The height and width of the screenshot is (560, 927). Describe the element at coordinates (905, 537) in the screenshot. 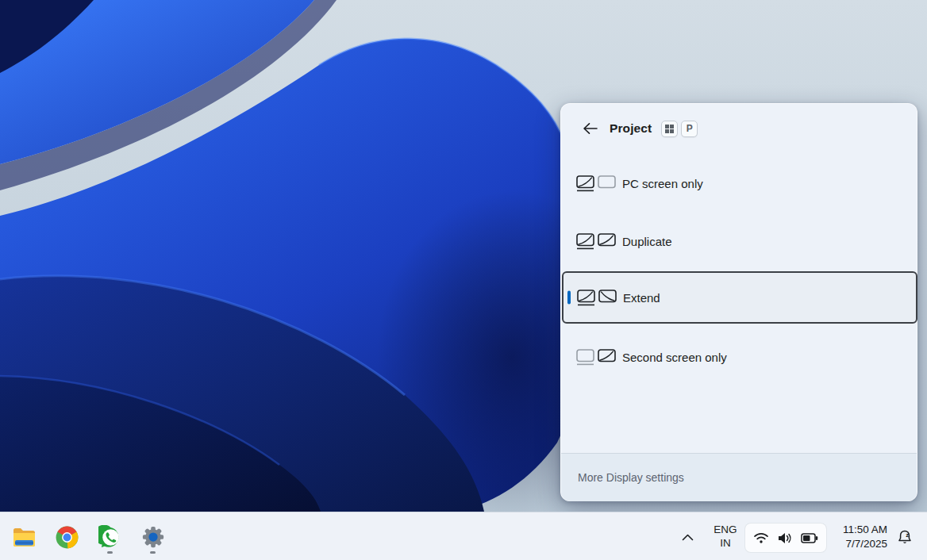

I see `bell-do-not-disturb-icon: z` at that location.